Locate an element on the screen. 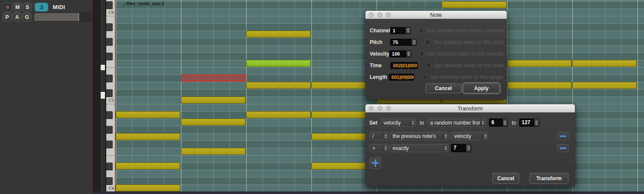  mode-dropdown: a random number from is located at coordinates (457, 122).